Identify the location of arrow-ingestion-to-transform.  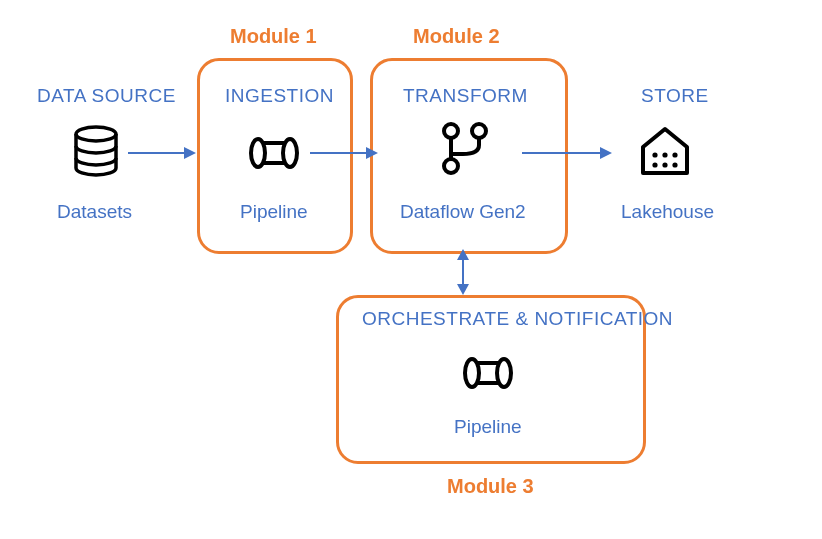
(344, 153).